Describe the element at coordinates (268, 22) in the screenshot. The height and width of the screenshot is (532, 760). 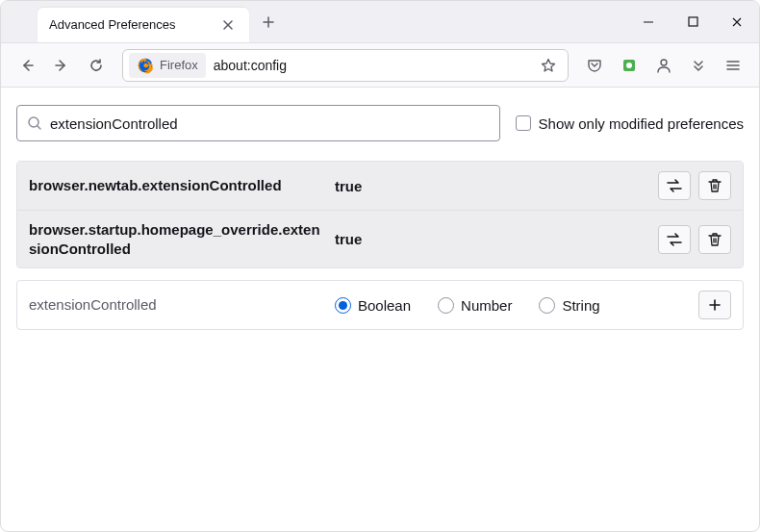
I see `new-tab-button` at that location.